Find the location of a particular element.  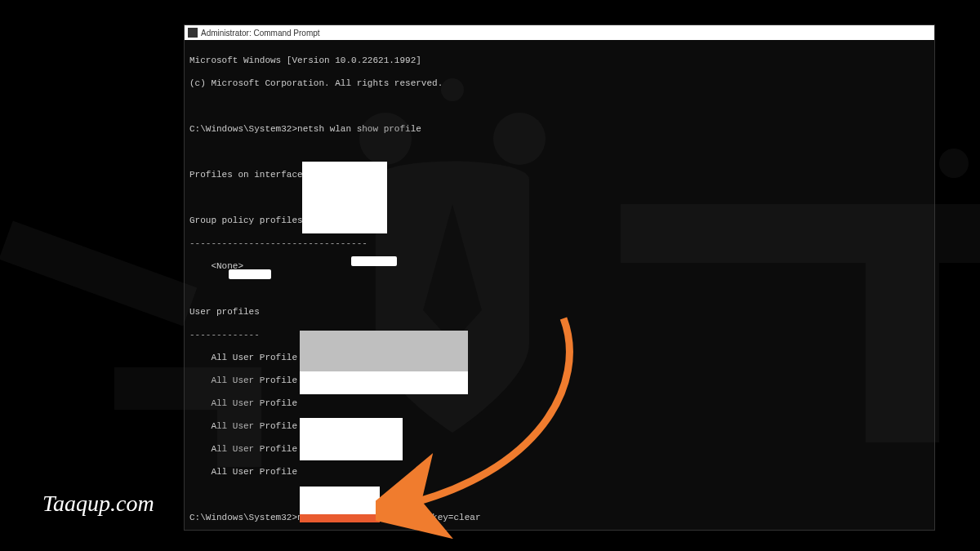

window-title: Administrator: Command Prompt is located at coordinates (261, 33).